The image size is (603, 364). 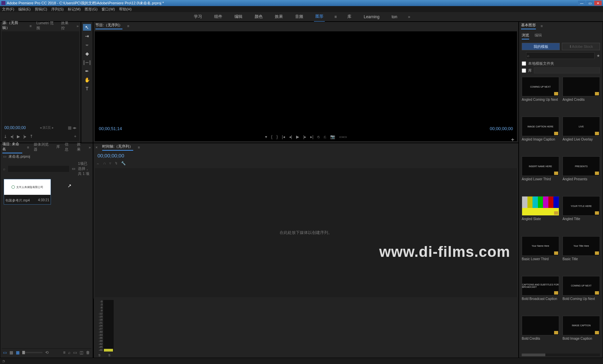 I want to click on template-item: IMAGE CAPTION HEREAngled Image Caption, so click(x=540, y=135).